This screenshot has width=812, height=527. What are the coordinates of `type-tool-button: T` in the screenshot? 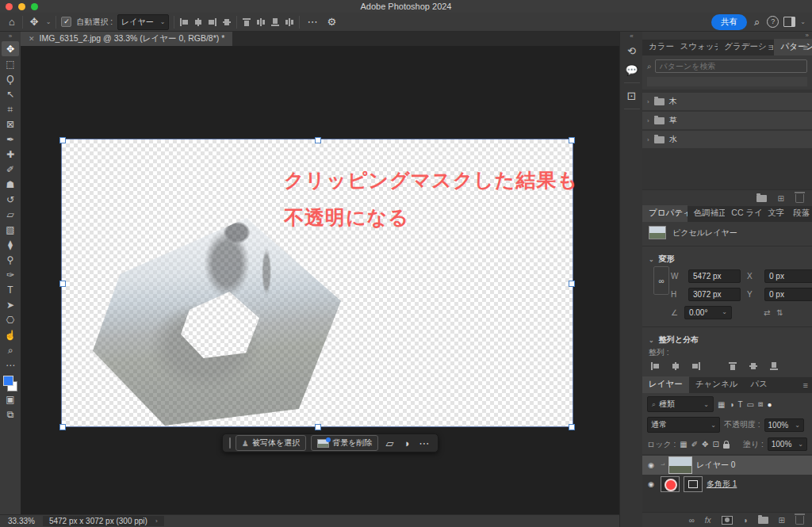 It's located at (10, 290).